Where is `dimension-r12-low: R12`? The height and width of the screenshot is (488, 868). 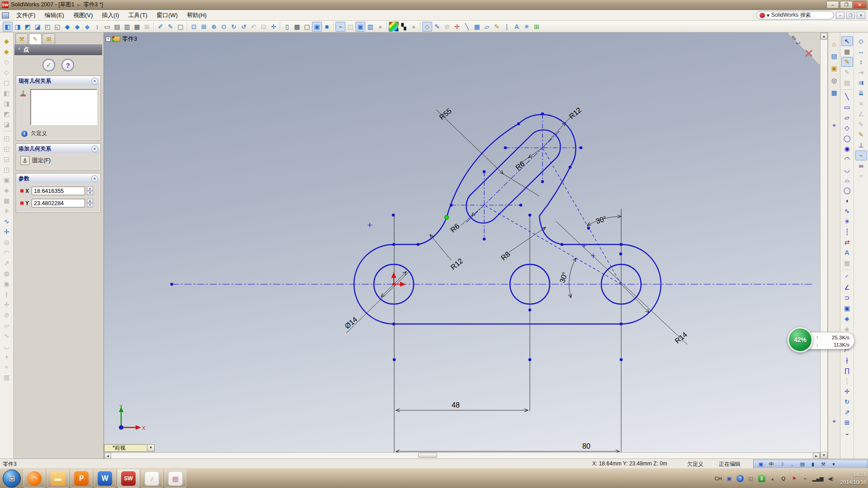
dimension-r12-low: R12 is located at coordinates (457, 264).